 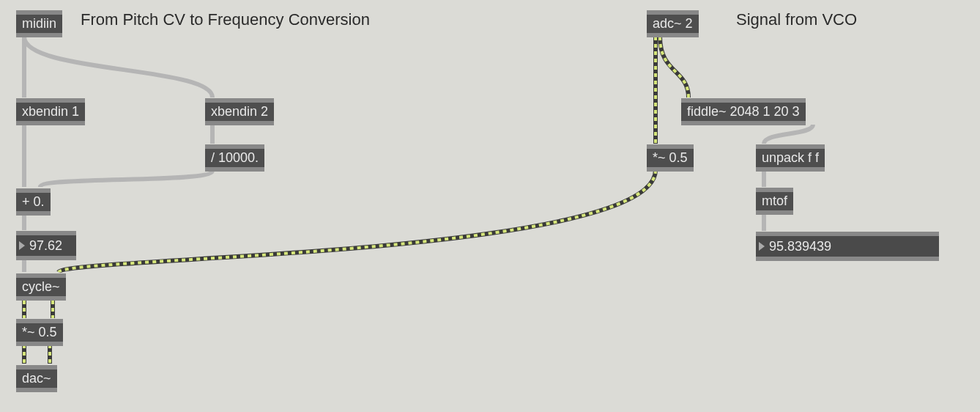 What do you see at coordinates (672, 23) in the screenshot?
I see `adc2-object: adc~ 2` at bounding box center [672, 23].